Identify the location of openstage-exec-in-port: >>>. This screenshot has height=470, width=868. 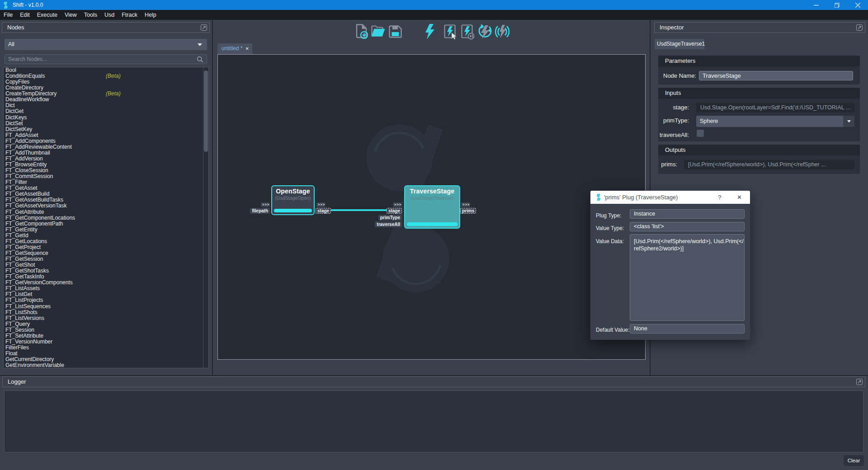
(265, 205).